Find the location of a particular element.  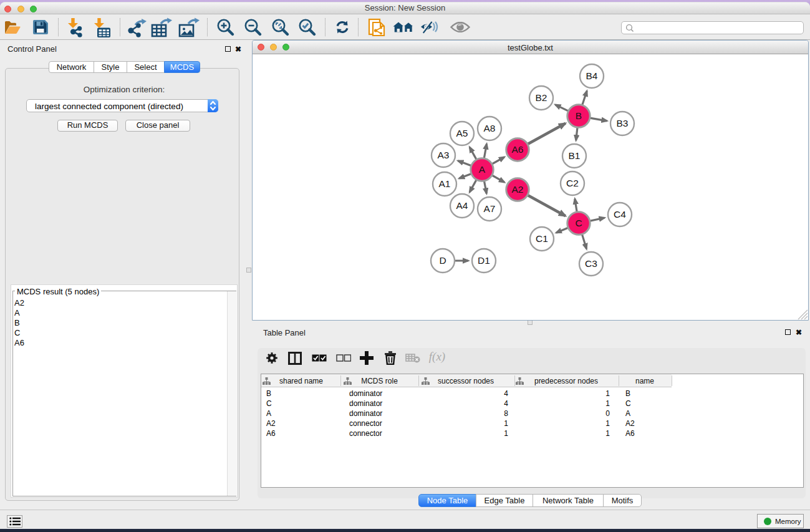

svg-text: D is located at coordinates (443, 261).